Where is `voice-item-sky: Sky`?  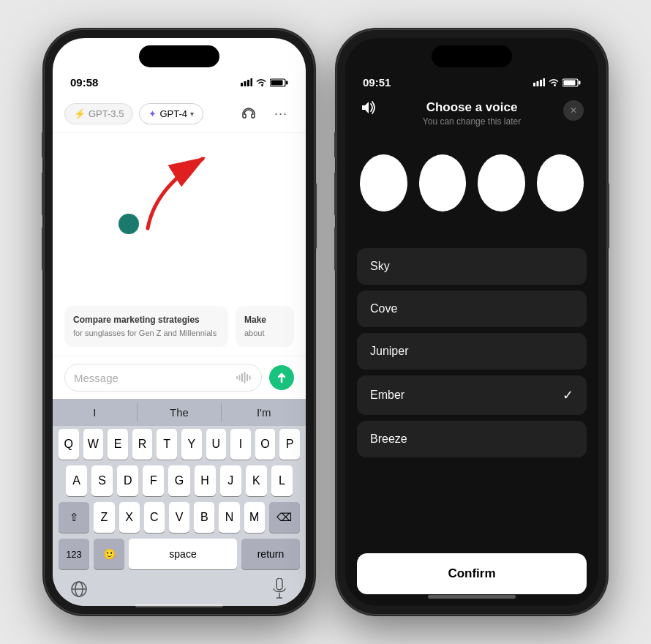 voice-item-sky: Sky is located at coordinates (472, 266).